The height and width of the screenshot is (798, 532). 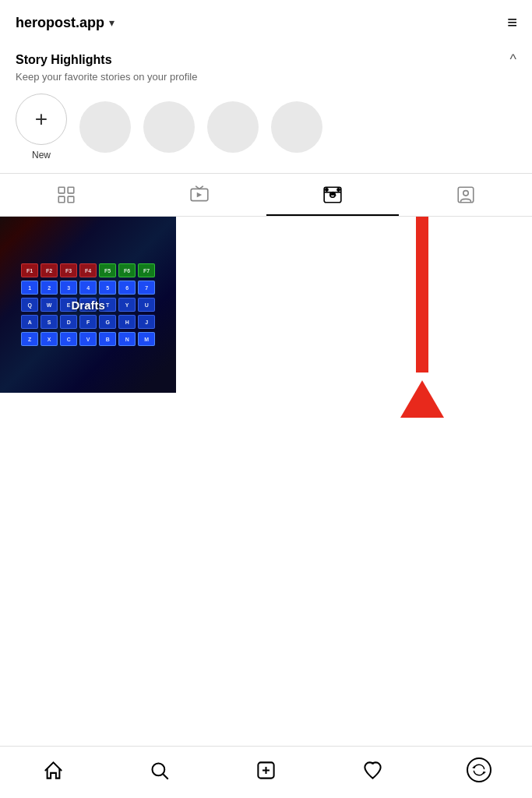 I want to click on collapse-icon: ^, so click(x=513, y=59).